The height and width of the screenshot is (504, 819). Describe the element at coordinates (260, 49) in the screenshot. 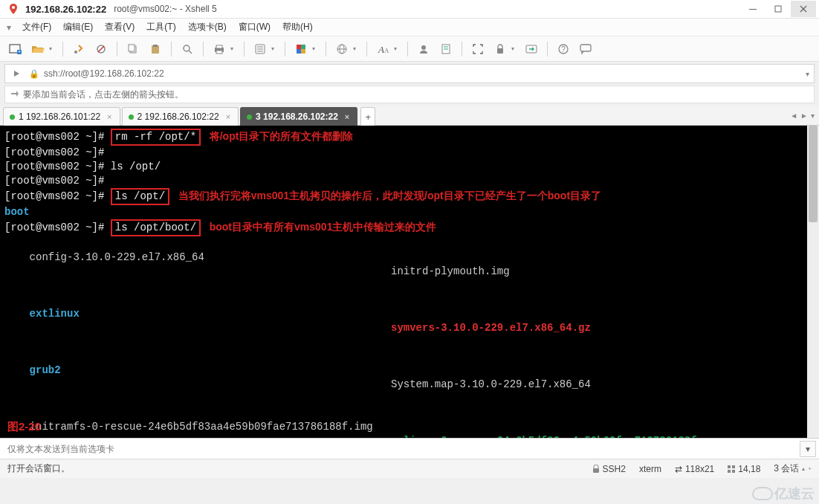

I see `properties-icon` at that location.